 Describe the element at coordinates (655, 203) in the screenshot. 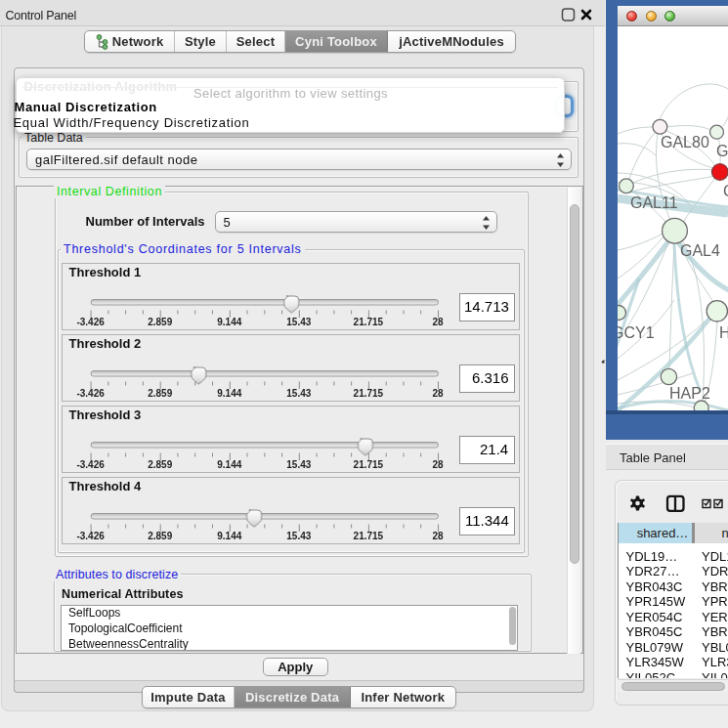

I see `svg-text: GAL11` at that location.